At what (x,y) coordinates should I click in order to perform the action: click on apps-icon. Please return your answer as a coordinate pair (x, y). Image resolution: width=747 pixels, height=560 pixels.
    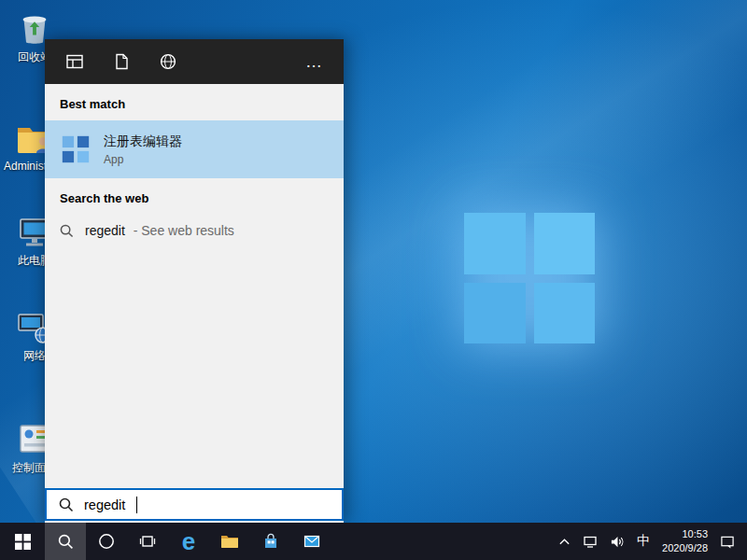
    Looking at the image, I should click on (75, 62).